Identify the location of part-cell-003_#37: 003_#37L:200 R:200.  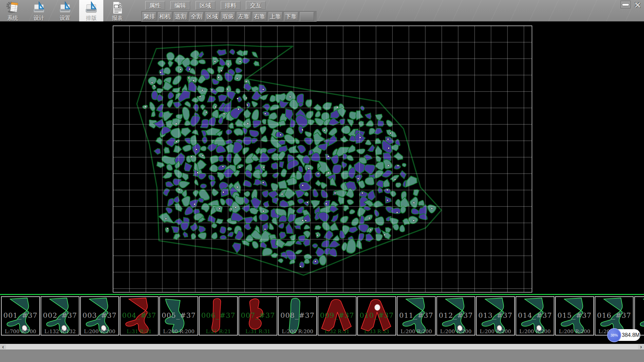
(100, 316).